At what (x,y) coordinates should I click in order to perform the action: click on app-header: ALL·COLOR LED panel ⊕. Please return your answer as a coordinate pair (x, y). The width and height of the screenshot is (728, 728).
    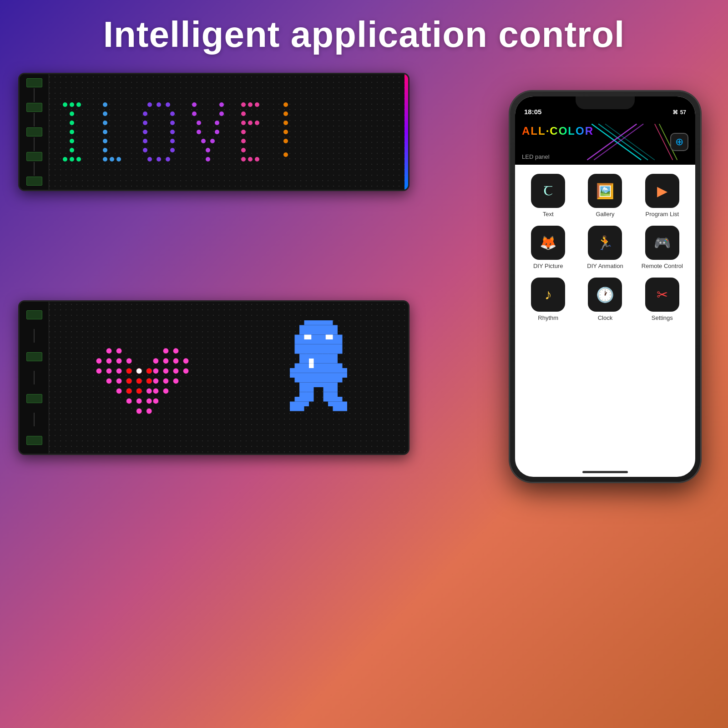
    Looking at the image, I should click on (605, 142).